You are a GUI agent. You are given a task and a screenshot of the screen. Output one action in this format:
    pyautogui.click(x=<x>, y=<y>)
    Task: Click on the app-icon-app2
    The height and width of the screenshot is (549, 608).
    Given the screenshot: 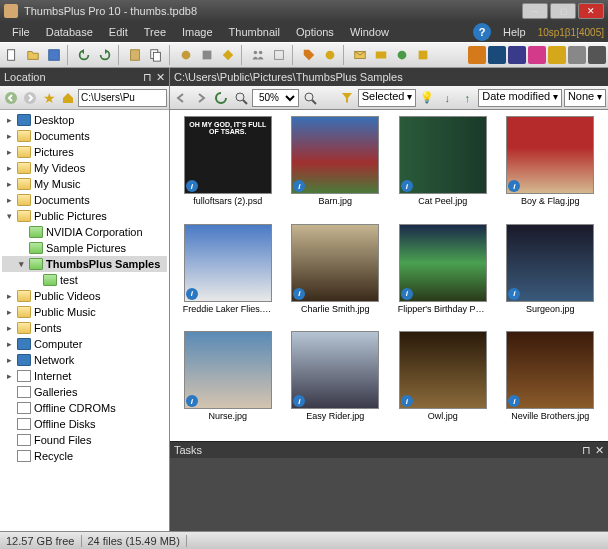 What is the action you would take?
    pyautogui.click(x=597, y=55)
    